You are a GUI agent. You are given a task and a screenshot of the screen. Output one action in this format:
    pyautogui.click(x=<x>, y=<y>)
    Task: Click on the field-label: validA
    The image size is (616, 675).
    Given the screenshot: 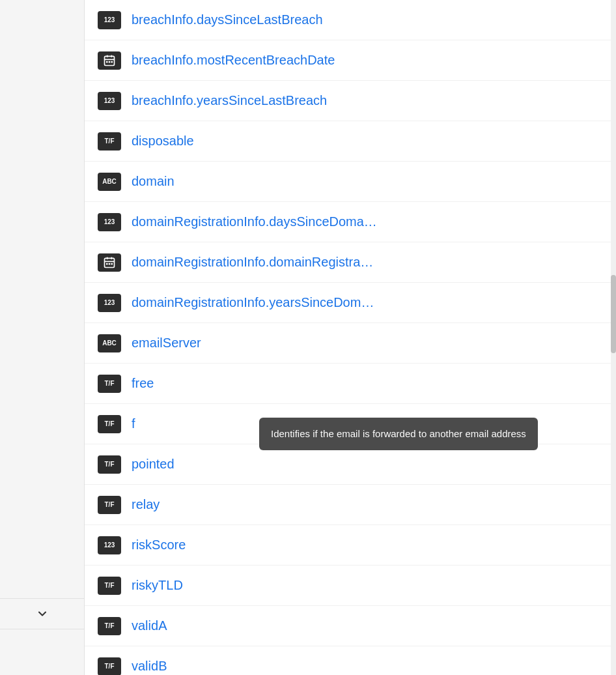 What is the action you would take?
    pyautogui.click(x=149, y=625)
    